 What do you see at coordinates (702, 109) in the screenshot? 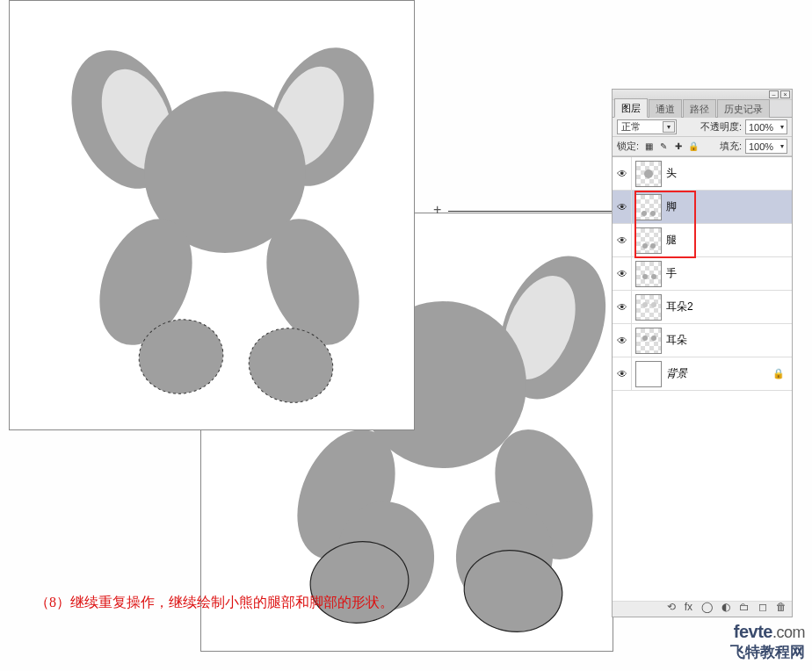
I see `panel-tabs: 图层 通道 路径 历史记录` at bounding box center [702, 109].